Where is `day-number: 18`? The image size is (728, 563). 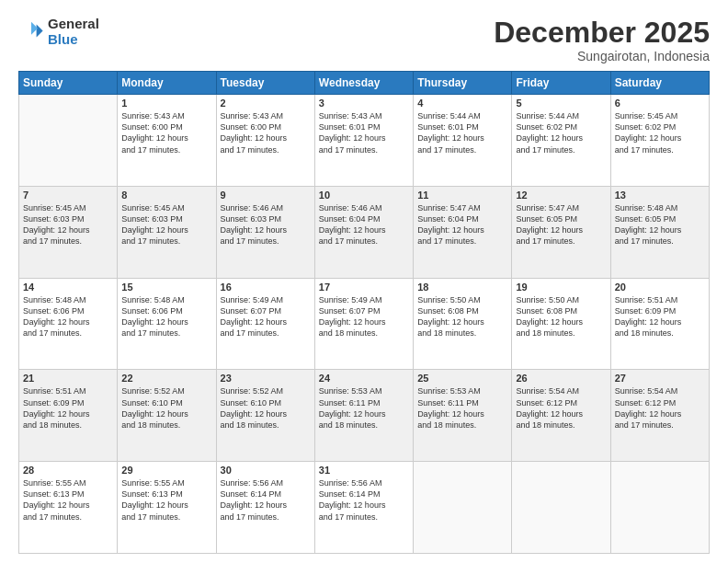
day-number: 18 is located at coordinates (462, 287).